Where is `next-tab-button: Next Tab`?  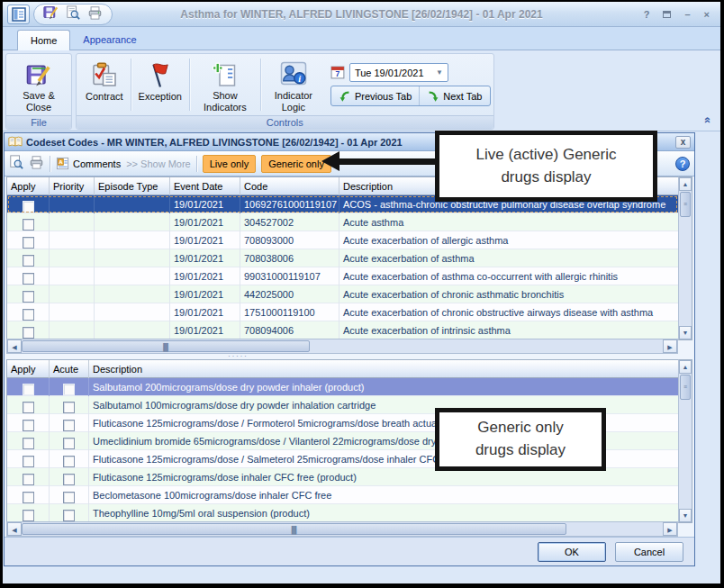
next-tab-button: Next Tab is located at coordinates (454, 95).